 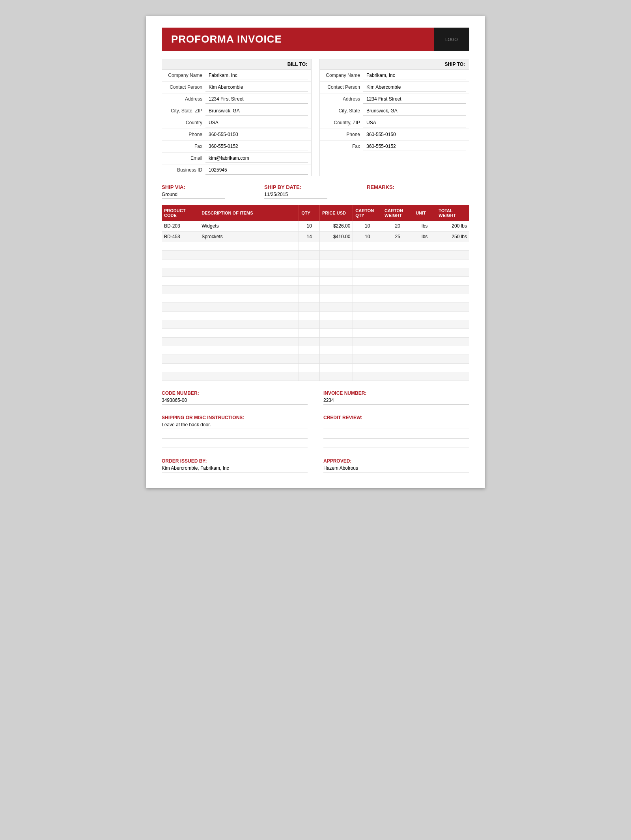 What do you see at coordinates (249, 213) in the screenshot?
I see `col-header-desc: DESCRIPTION OF ITEMS` at bounding box center [249, 213].